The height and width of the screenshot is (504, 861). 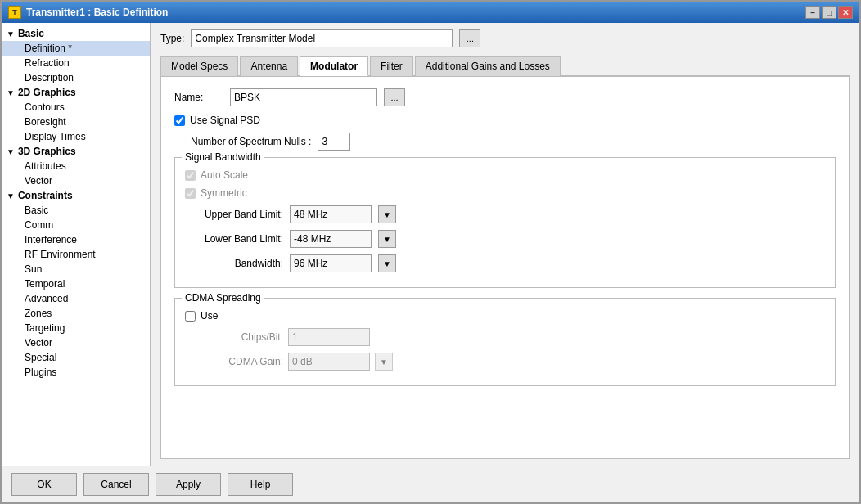 I want to click on bottom-bar: OK Cancel Apply Help, so click(x=430, y=484).